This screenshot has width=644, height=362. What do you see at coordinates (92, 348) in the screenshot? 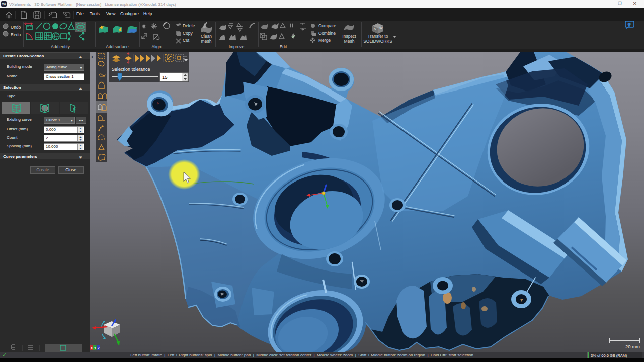
I see `svg-text: X` at bounding box center [92, 348].